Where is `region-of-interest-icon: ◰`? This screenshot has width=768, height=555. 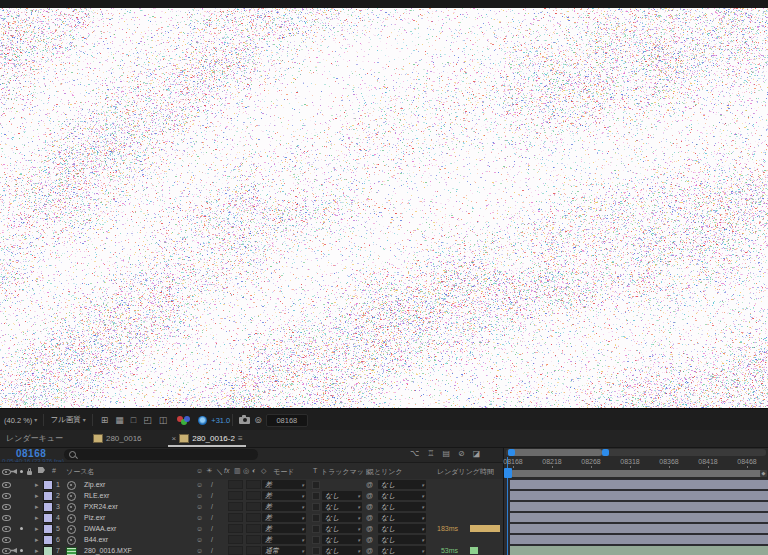 region-of-interest-icon: ◰ is located at coordinates (148, 420).